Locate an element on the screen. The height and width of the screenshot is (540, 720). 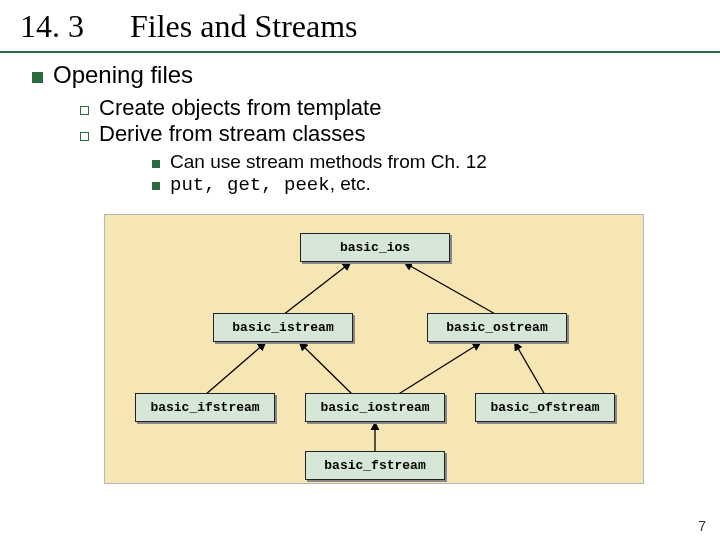
node-basic-ios: basic_ios is located at coordinates (375, 248).